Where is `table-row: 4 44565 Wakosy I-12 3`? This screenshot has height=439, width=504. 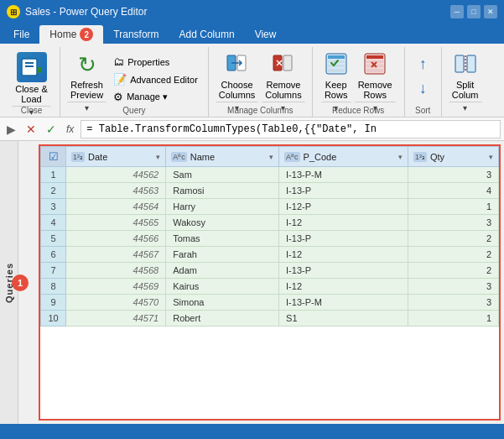 table-row: 4 44565 Wakosy I-12 3 is located at coordinates (270, 223).